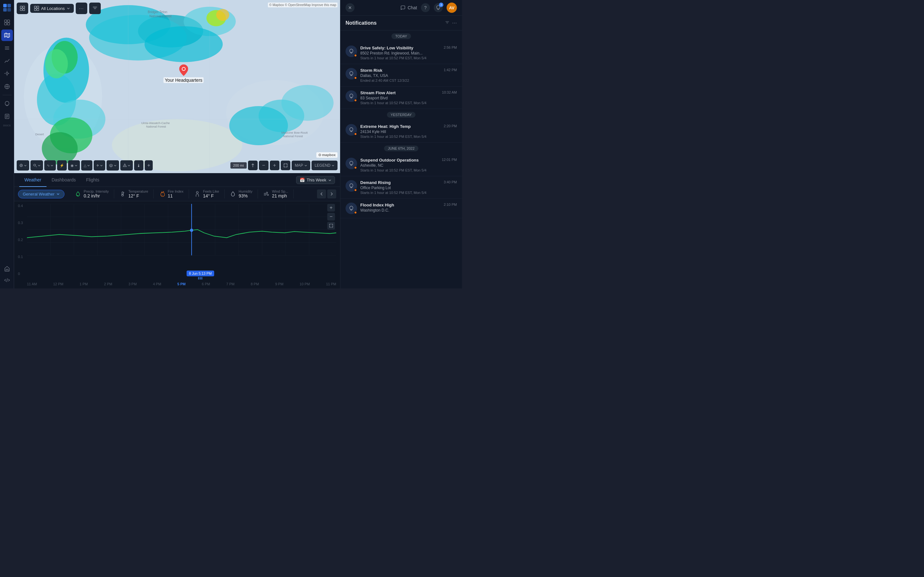 The width and height of the screenshot is (924, 577). What do you see at coordinates (286, 166) in the screenshot?
I see `map-expand-button` at bounding box center [286, 166].